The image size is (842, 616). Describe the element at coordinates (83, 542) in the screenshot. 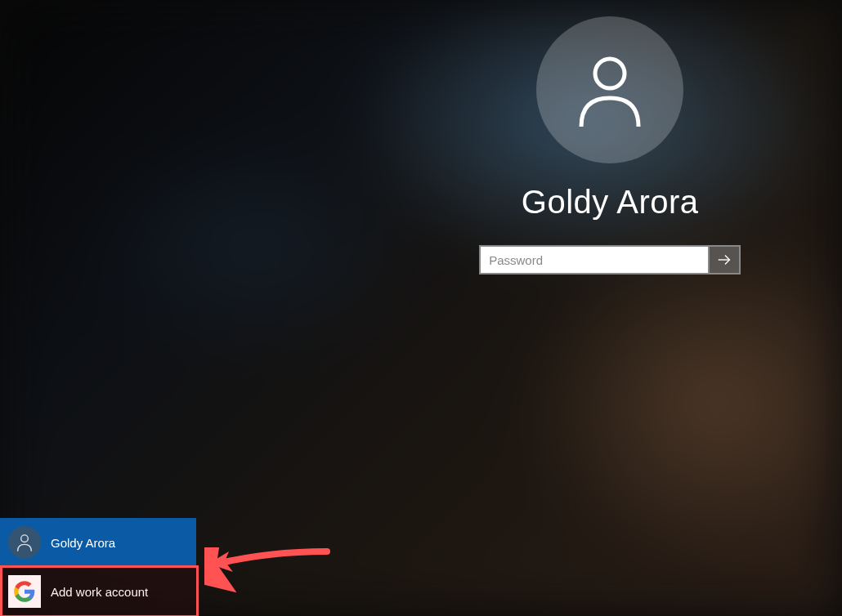

I see `account-label: Goldy Arora` at that location.